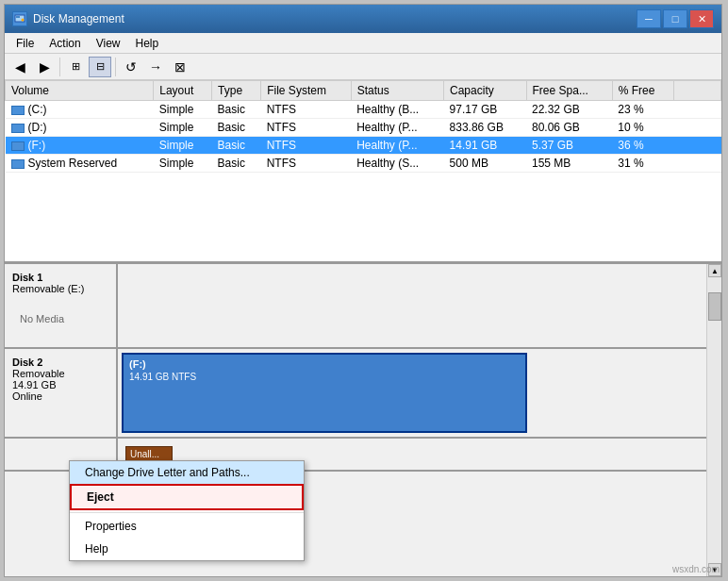  Describe the element at coordinates (324, 364) in the screenshot. I see `partition-f-name: (F:)` at that location.